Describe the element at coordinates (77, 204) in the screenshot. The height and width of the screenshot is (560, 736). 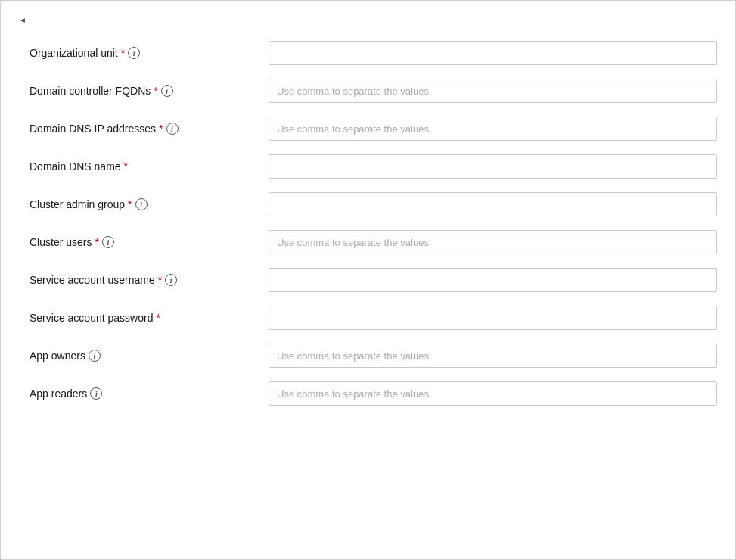
I see `label-text-cluster-admin-group: Cluster admin group` at that location.